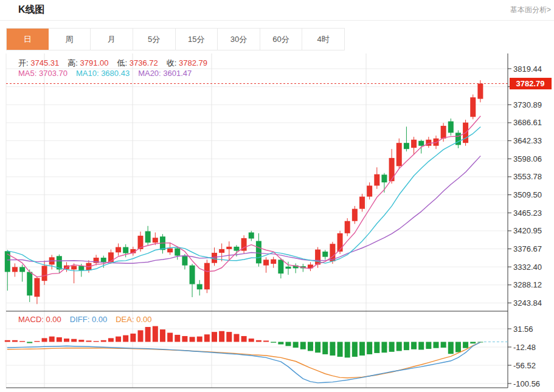  I want to click on svg-text: 3243.84, so click(528, 303).